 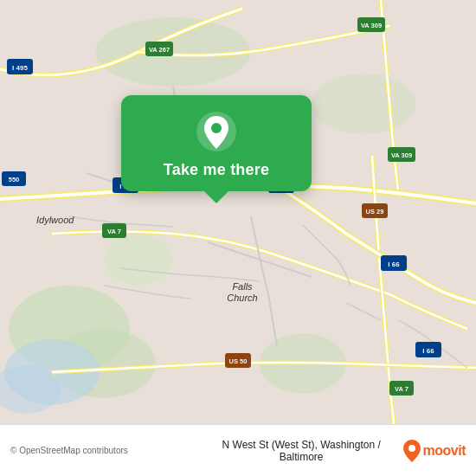 I want to click on location-pin-icon, so click(x=216, y=132).